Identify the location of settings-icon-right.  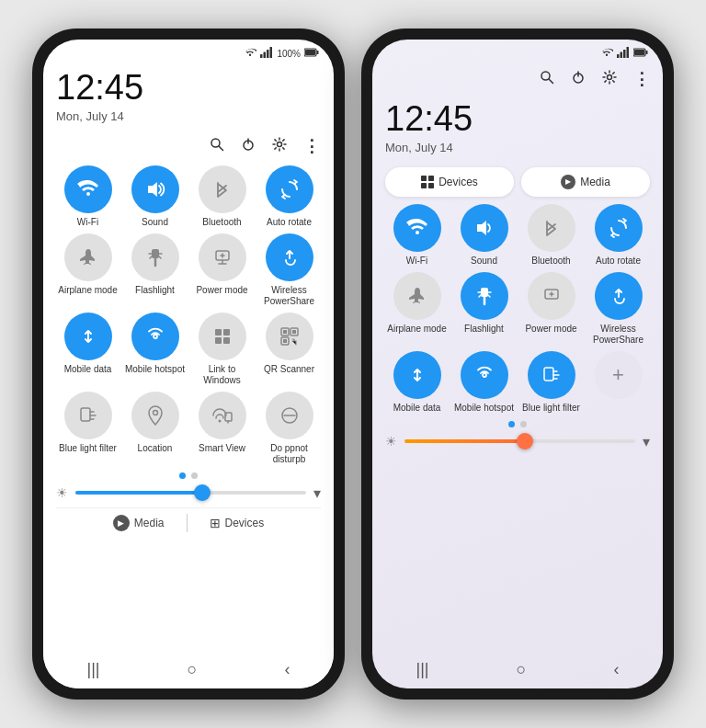
(609, 79).